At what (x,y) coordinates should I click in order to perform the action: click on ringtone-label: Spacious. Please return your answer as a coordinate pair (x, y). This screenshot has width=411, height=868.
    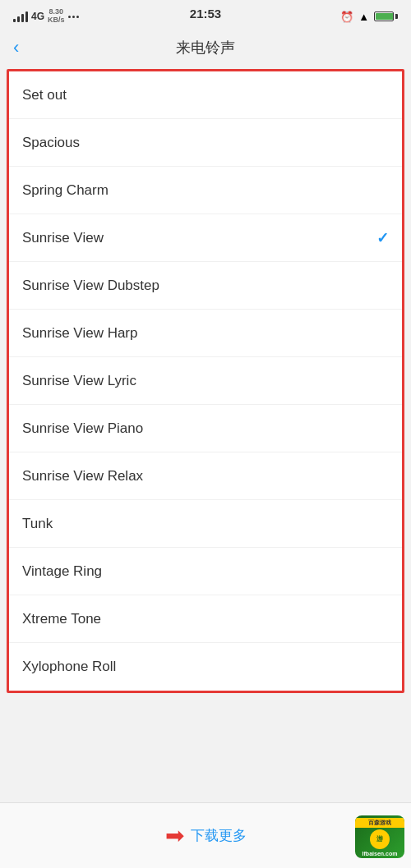
    Looking at the image, I should click on (51, 143).